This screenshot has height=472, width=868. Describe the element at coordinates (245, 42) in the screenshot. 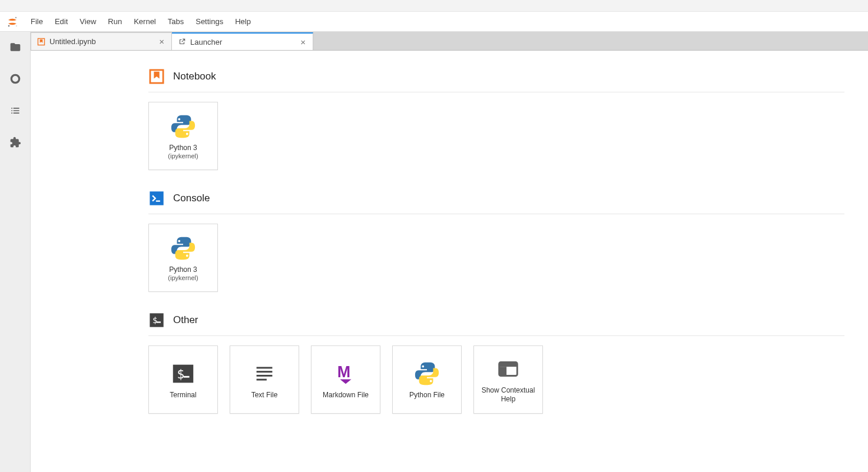

I see `tab-label: Launcher` at that location.